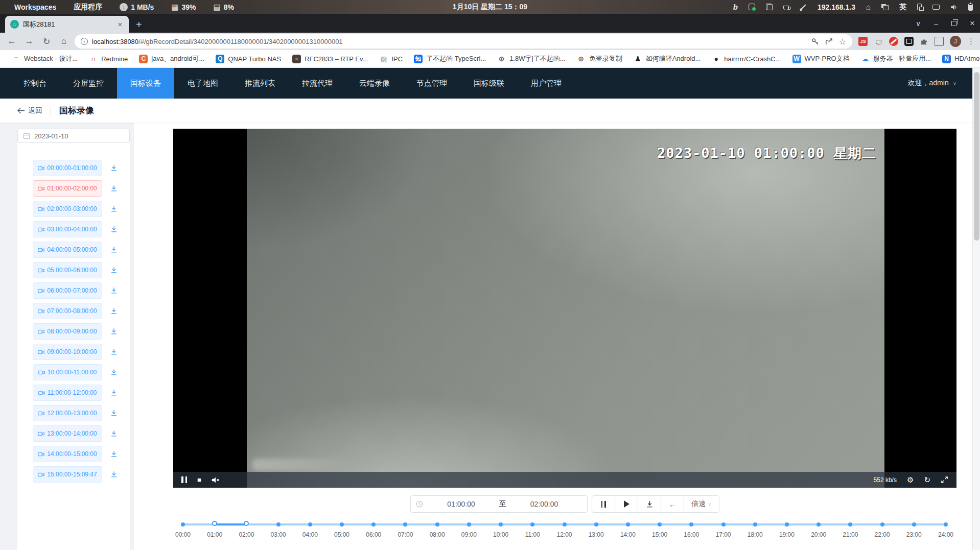 This screenshot has width=980, height=550. Describe the element at coordinates (330, 59) in the screenshot. I see `bookmark-item: ● RFC2833 – RTP Ev...` at that location.